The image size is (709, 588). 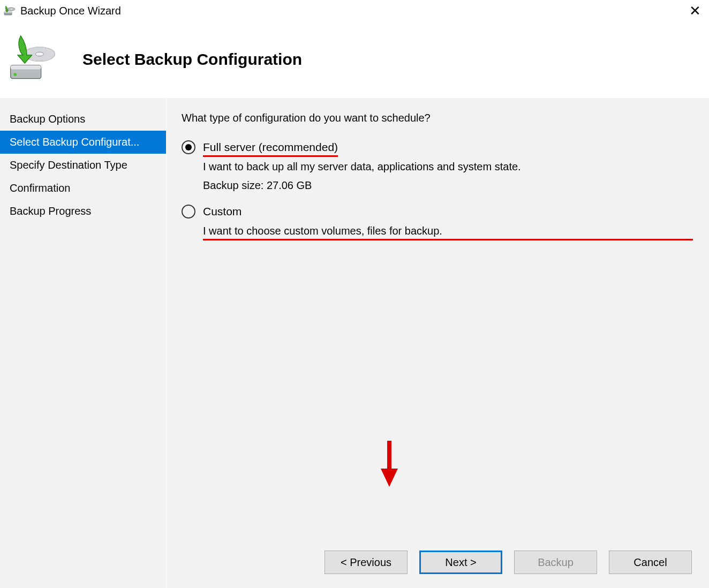 What do you see at coordinates (83, 211) in the screenshot?
I see `step-backup-progress: Backup Progress` at bounding box center [83, 211].